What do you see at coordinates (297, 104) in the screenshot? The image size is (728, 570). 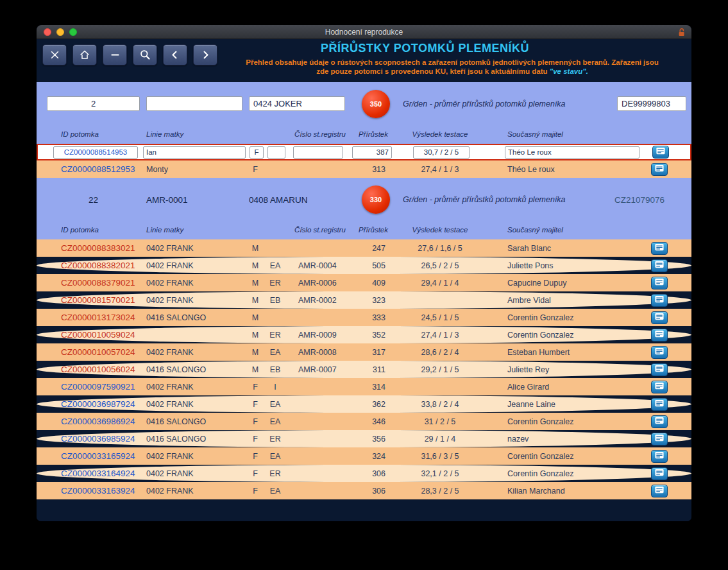 I see `sire-name-input` at bounding box center [297, 104].